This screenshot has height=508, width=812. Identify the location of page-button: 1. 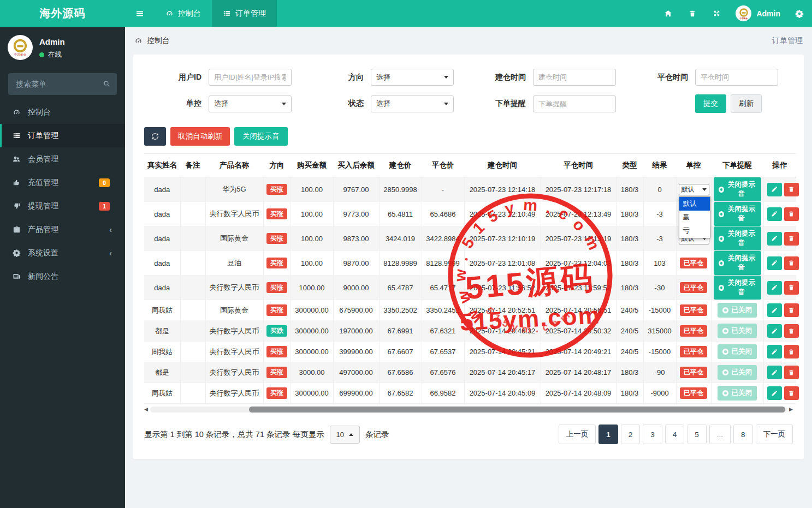
(608, 434).